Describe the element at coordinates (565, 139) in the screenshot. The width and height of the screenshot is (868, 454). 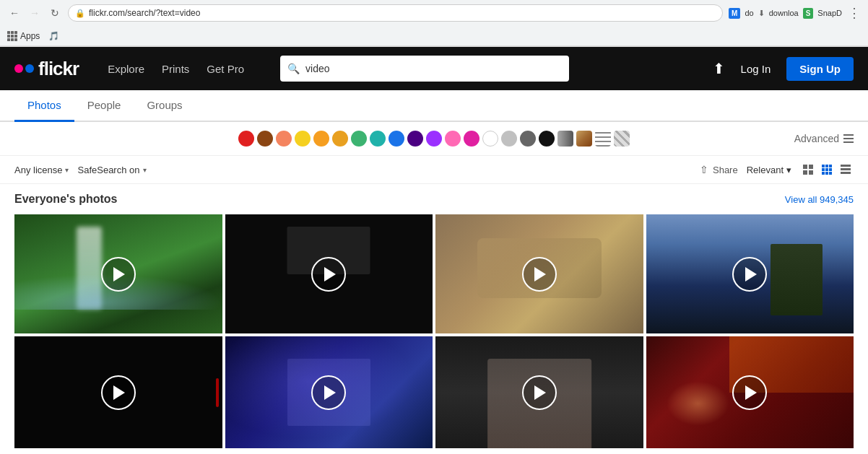
I see `color-gradient` at that location.